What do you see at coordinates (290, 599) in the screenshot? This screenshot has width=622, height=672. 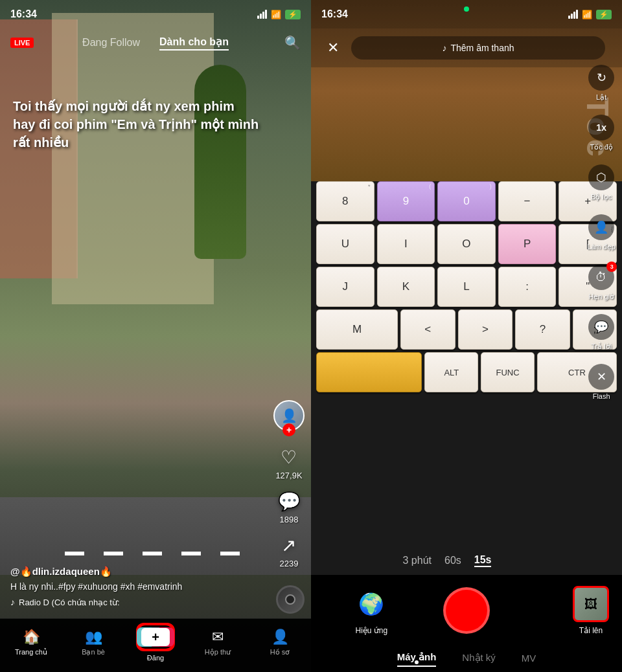 I see `music-disc-inner` at bounding box center [290, 599].